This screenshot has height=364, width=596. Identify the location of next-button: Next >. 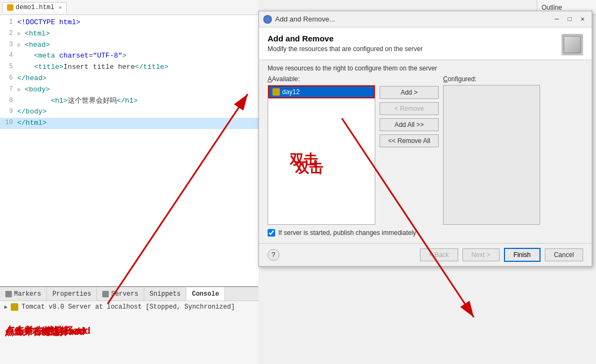
(481, 255).